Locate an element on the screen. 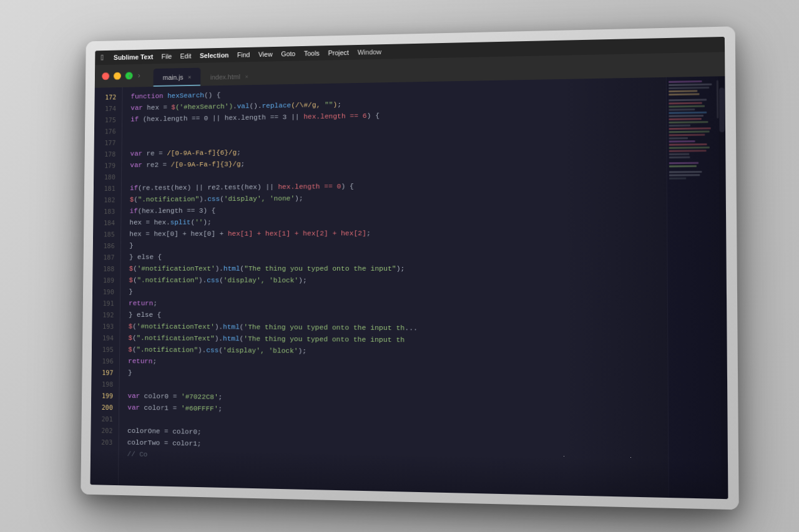 The height and width of the screenshot is (532, 799). tab-index-html-label: index.html is located at coordinates (225, 77).